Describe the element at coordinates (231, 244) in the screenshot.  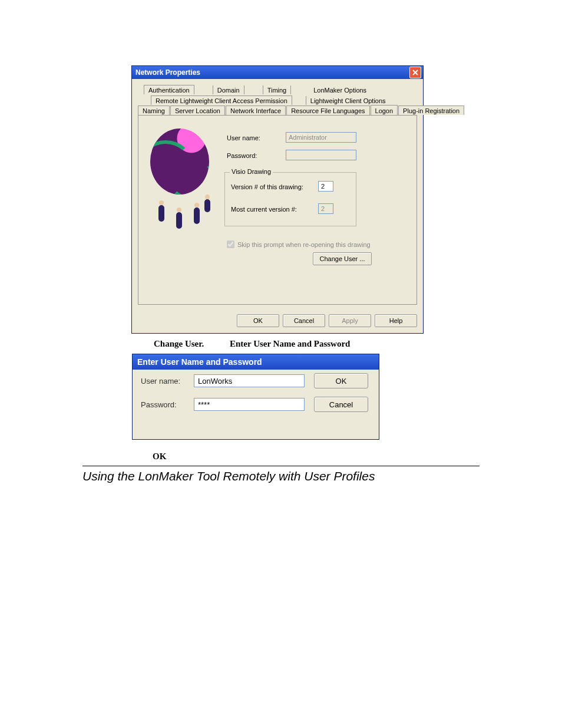
I see `skip-prompt-input` at that location.